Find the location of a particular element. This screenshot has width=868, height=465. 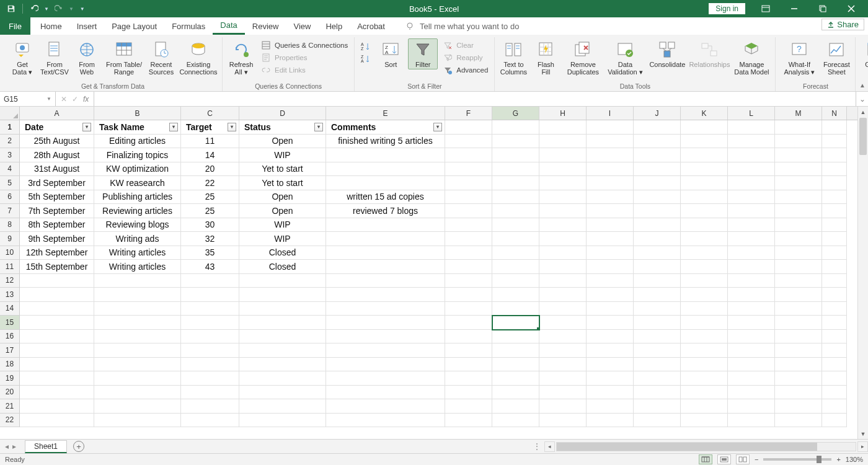

group-button: Group ▾ is located at coordinates (864, 57).